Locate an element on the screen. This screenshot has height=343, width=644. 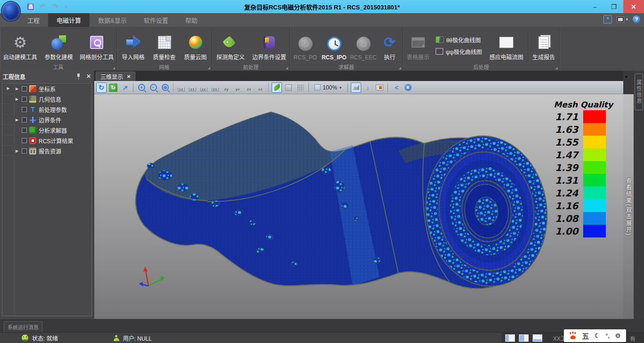
undo-icon: ↶ is located at coordinates (43, 7).